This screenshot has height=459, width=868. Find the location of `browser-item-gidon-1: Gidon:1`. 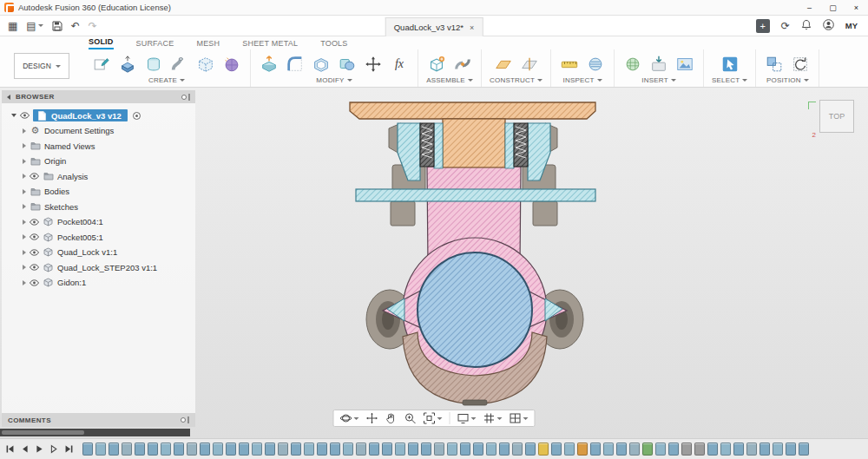

browser-item-gidon-1: Gidon:1 is located at coordinates (99, 283).